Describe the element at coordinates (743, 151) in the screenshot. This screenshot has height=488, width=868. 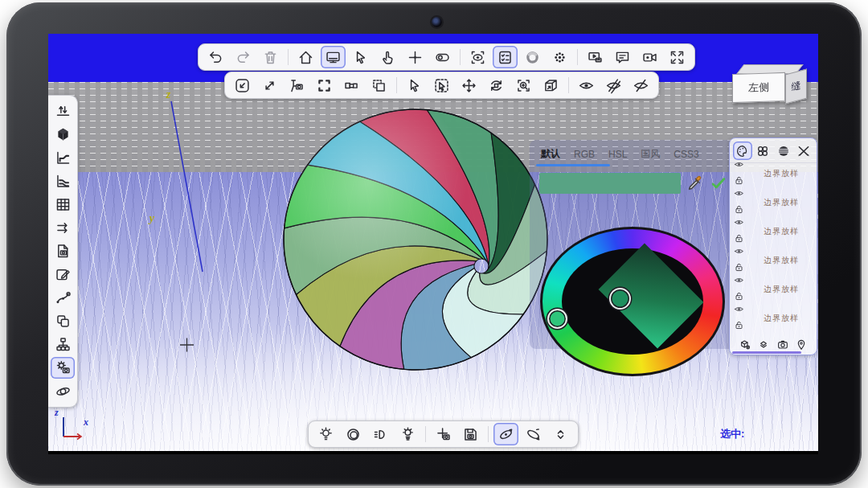
I see `palette-tab-button` at that location.